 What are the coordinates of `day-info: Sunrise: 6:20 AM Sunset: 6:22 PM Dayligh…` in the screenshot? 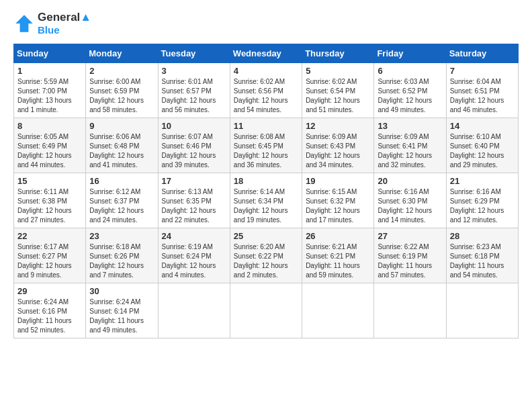 It's located at (266, 261).